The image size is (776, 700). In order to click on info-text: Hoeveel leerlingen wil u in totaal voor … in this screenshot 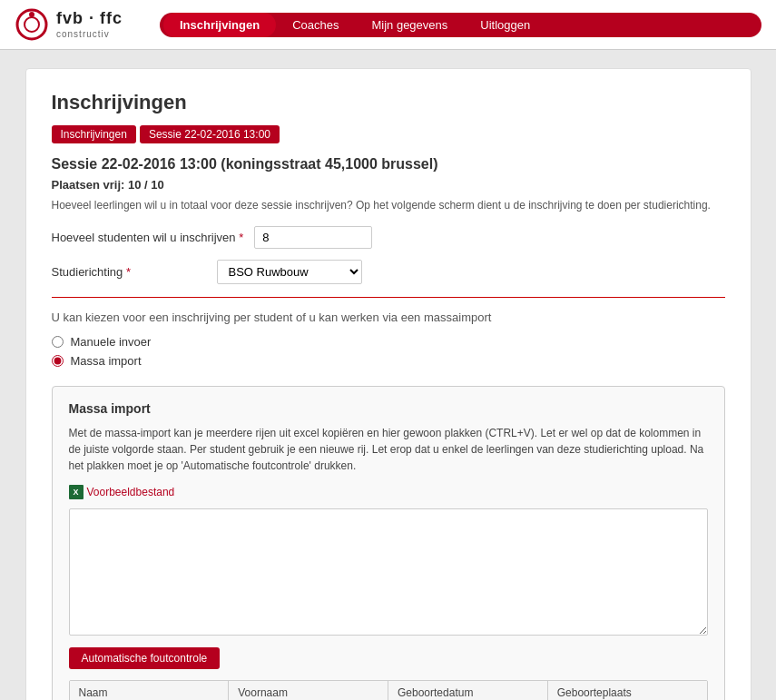, I will do `click(388, 205)`.